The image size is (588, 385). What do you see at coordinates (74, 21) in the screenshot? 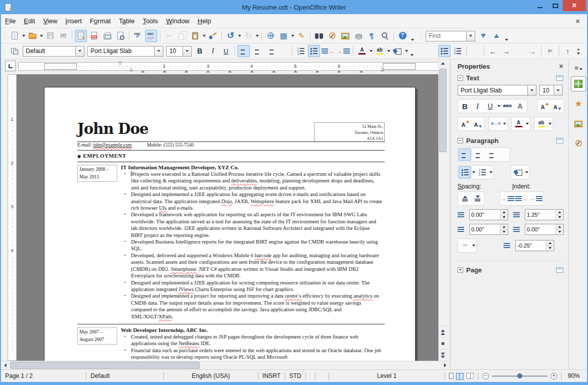
I see `menu-insert: Insert` at bounding box center [74, 21].